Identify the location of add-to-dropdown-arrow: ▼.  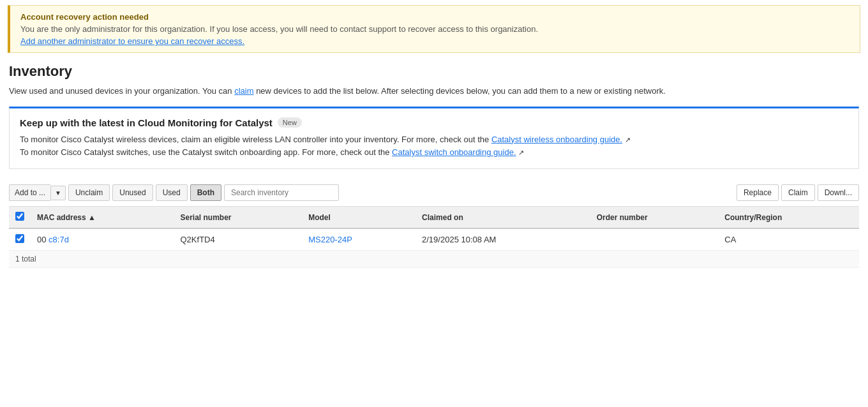
(58, 193).